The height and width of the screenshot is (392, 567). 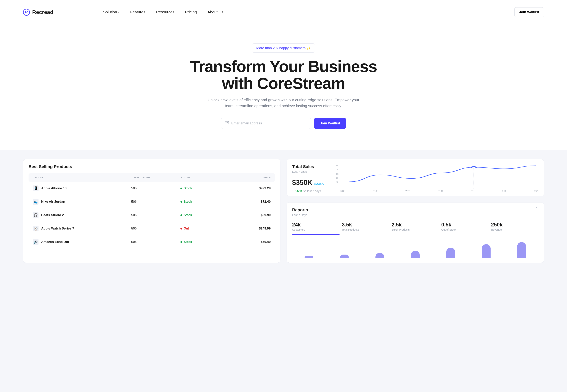 I want to click on report-stat: 24k Customers, so click(x=316, y=228).